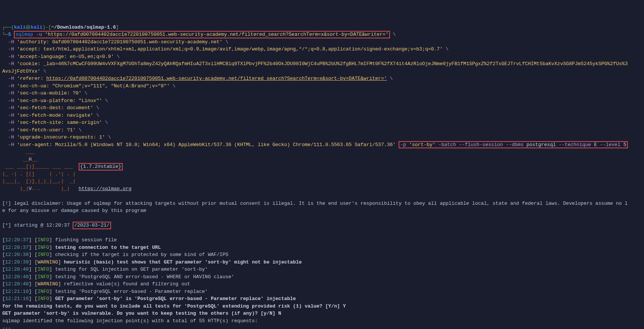 The width and height of the screenshot is (644, 329). I want to click on prompt-keep-testing: GET parameter 'sort-by' is vulnerable. D…, so click(142, 313).